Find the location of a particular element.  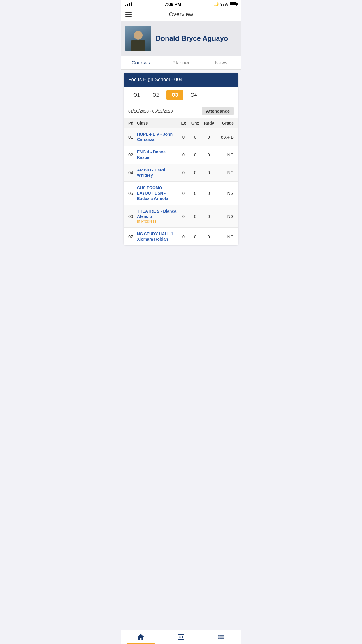

course-pd: 02 is located at coordinates (133, 155).